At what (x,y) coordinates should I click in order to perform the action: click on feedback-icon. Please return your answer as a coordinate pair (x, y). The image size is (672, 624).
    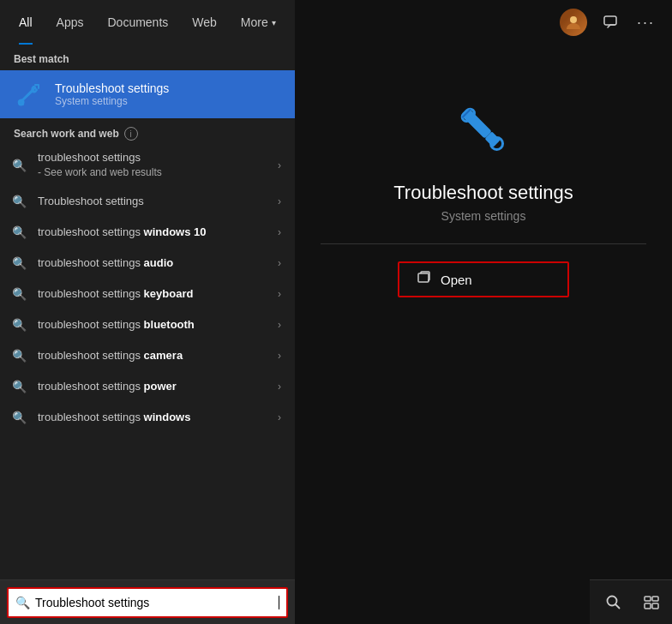
    Looking at the image, I should click on (610, 22).